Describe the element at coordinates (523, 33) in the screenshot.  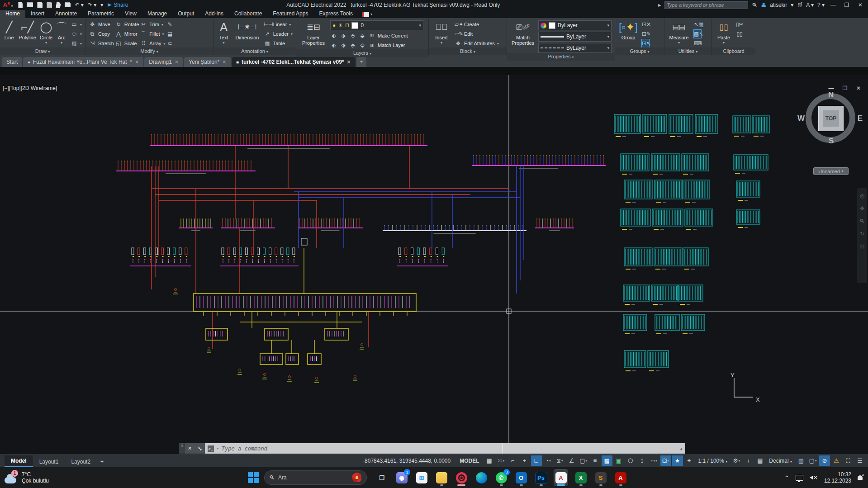
I see `match-properties-button: ⎚✐Match Properties` at that location.